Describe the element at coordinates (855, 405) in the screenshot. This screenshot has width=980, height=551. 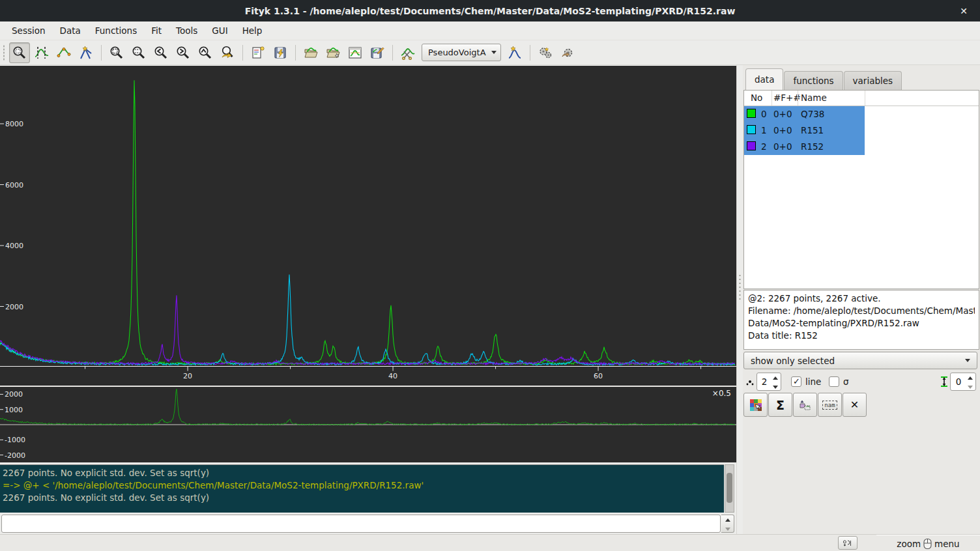
I see `delete-dataset-button: ✕` at that location.